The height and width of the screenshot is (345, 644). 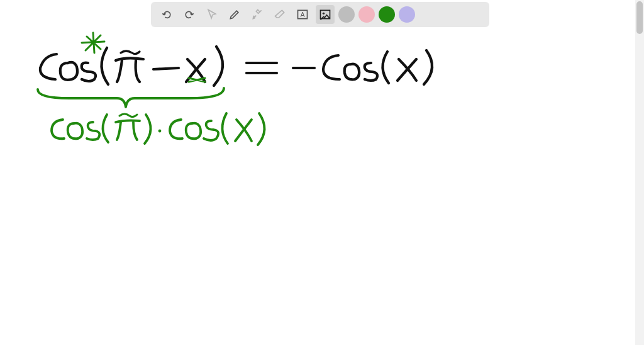 I want to click on textbox-button: A, so click(x=303, y=14).